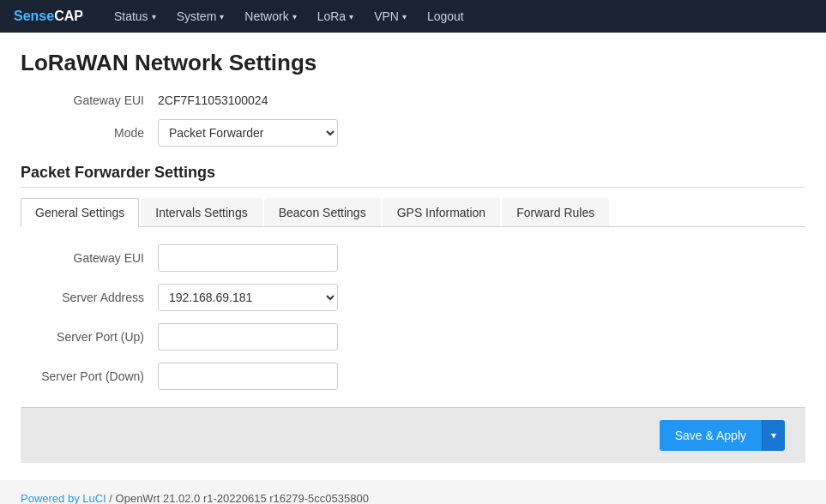  Describe the element at coordinates (413, 337) in the screenshot. I see `form-server-port-up-row: Server Port (Up) 1700` at that location.